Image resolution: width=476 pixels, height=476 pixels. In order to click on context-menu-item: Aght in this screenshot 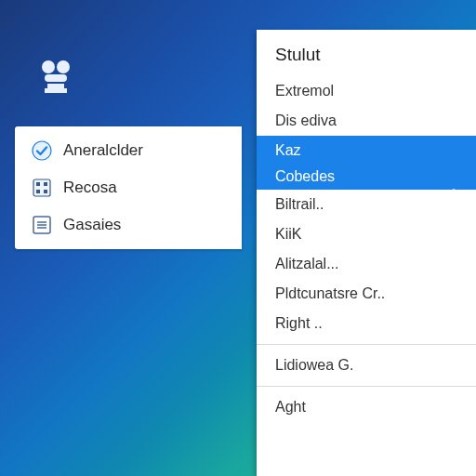, I will do `click(366, 407)`.